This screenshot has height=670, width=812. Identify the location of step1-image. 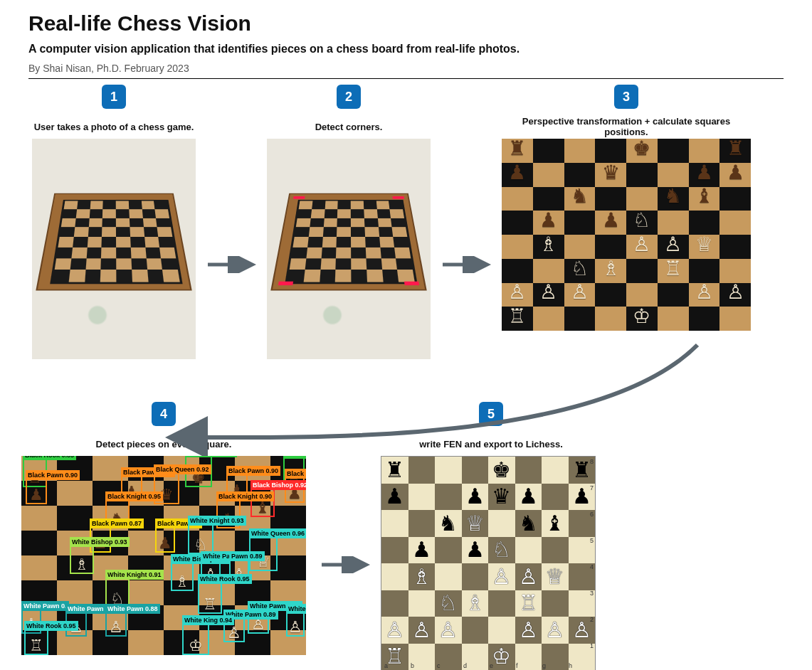
(114, 249).